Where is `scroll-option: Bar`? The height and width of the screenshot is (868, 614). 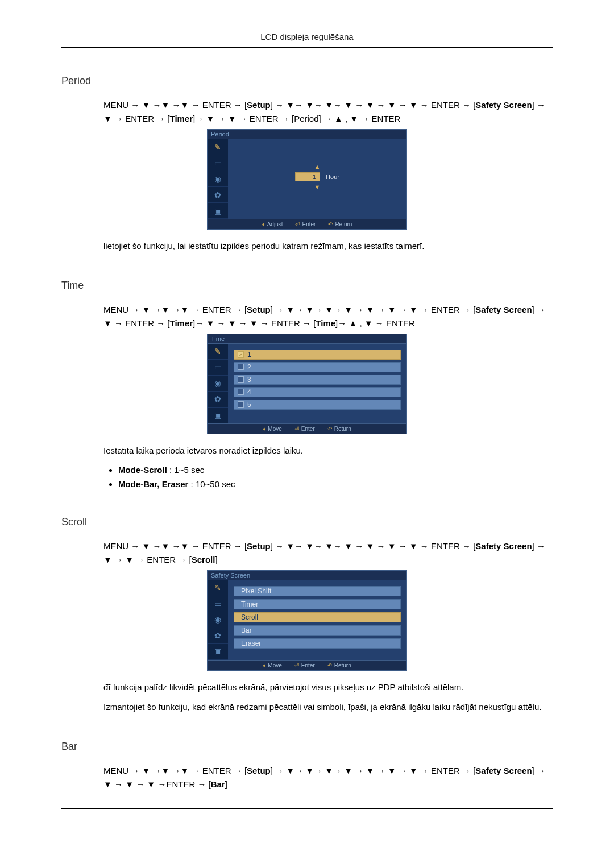
scroll-option: Bar is located at coordinates (317, 630).